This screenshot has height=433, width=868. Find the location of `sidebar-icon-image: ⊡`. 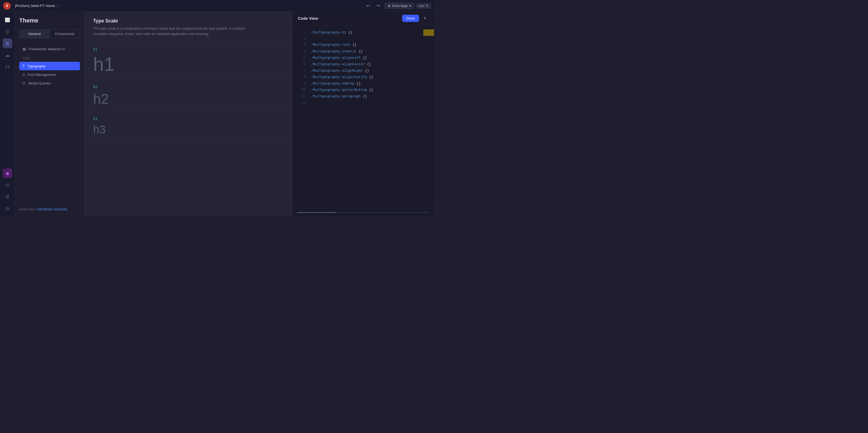

sidebar-icon-image: ⊡ is located at coordinates (7, 185).